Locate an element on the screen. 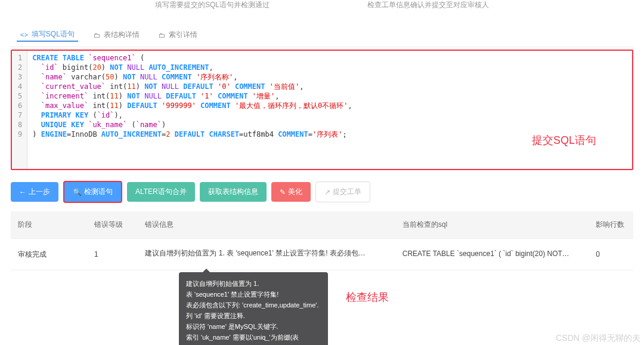 The height and width of the screenshot is (345, 644). th-stage: 阶段 is located at coordinates (49, 225).